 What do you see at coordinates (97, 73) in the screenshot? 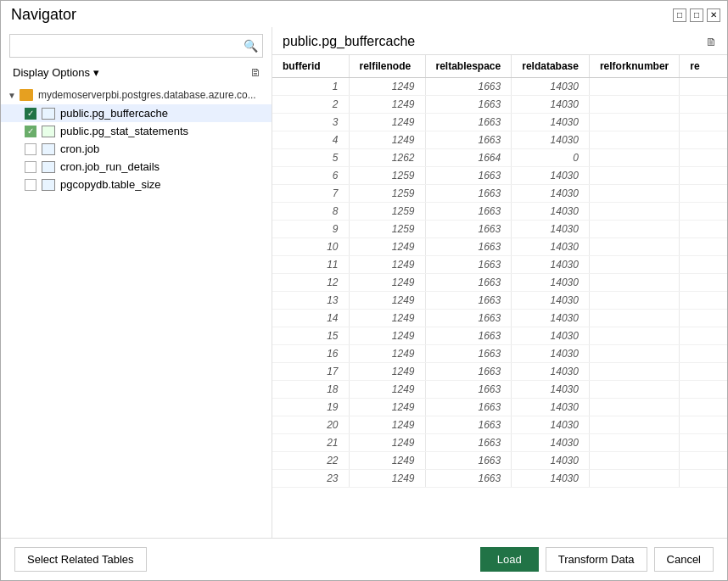
I see `display-options-arrow-icon: ▾` at bounding box center [97, 73].